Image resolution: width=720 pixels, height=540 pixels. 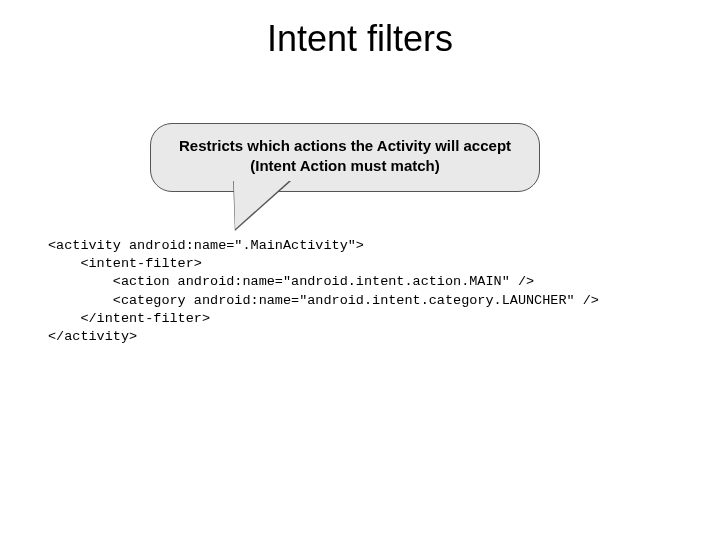 What do you see at coordinates (129, 318) in the screenshot?
I see `code-line: </intent-filter>` at bounding box center [129, 318].